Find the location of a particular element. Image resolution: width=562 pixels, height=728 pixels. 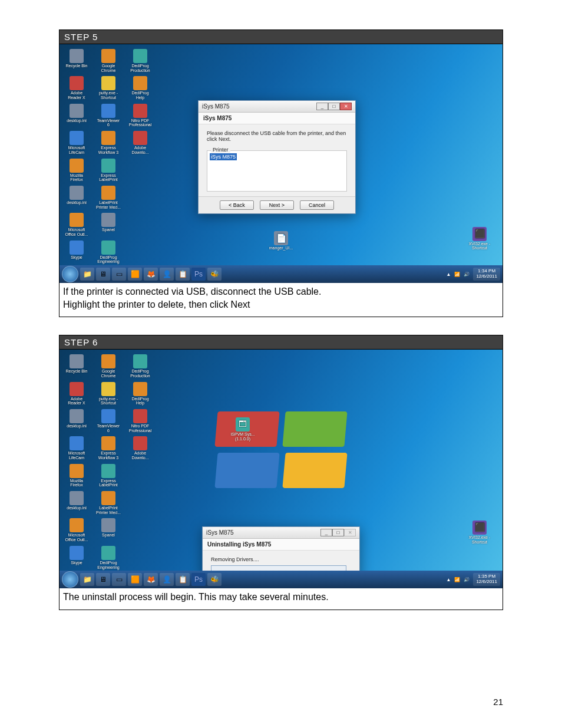

taskbar: 📁 🖥 ▭ 🟧 🦊 👤 📋 Ps 🐝 ▲ 📶 🔊 1:34 PM 12/6/20… is located at coordinates (281, 274).